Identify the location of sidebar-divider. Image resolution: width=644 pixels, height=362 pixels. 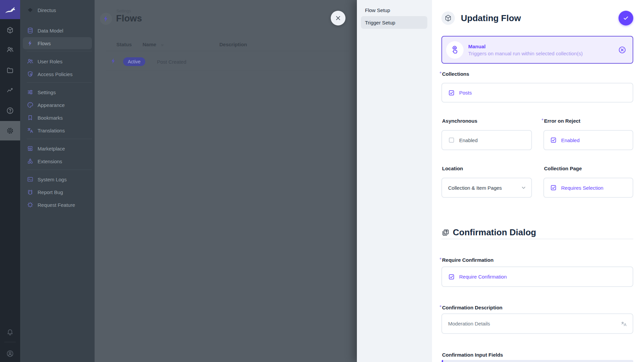
(59, 139).